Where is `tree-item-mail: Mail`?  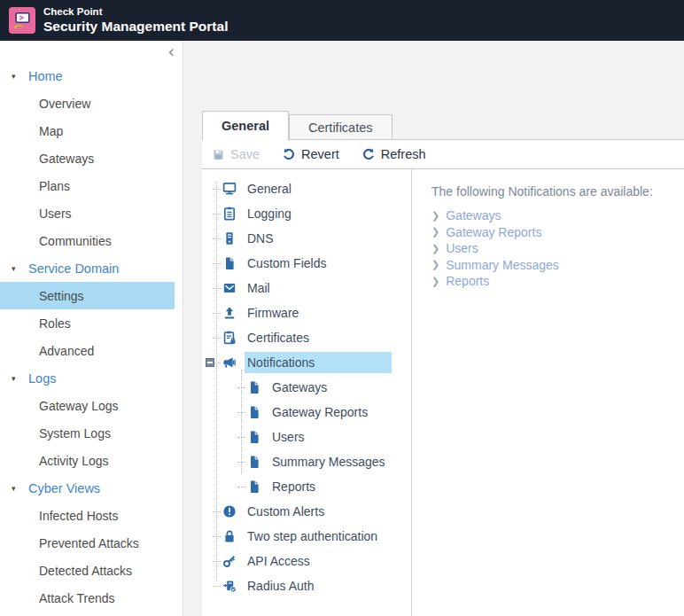 tree-item-mail: Mail is located at coordinates (307, 288).